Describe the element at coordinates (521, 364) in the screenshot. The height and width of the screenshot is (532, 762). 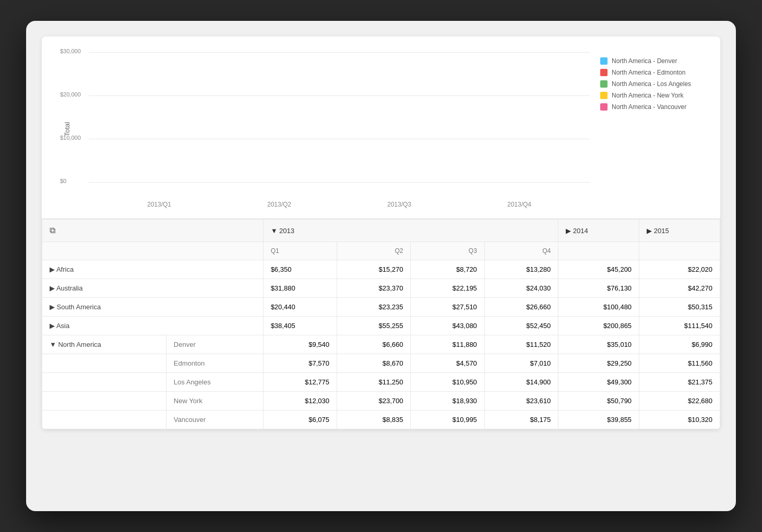
I see `na-edmonton-q4: $7,010` at that location.